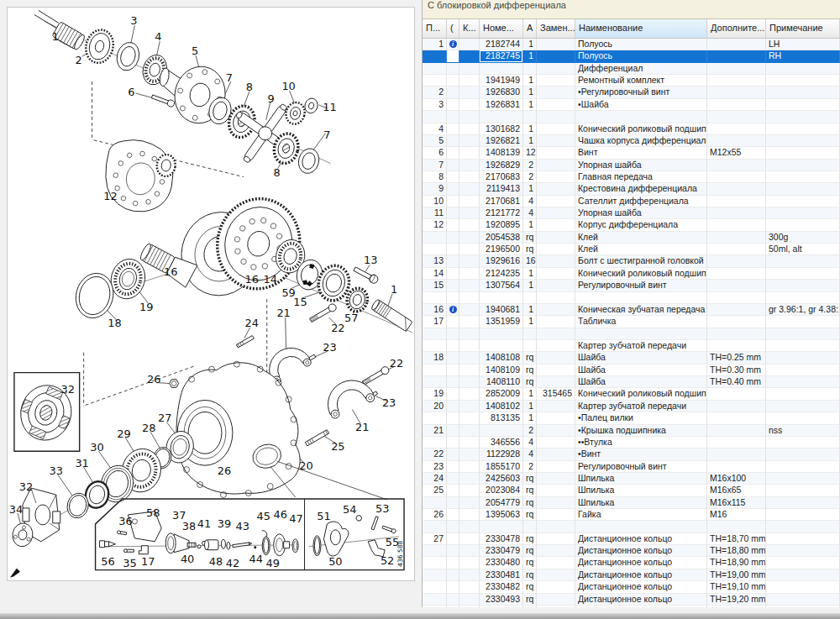 The image size is (840, 619). What do you see at coordinates (632, 238) in the screenshot?
I see `table-row: 2054538rqКлей300g` at bounding box center [632, 238].